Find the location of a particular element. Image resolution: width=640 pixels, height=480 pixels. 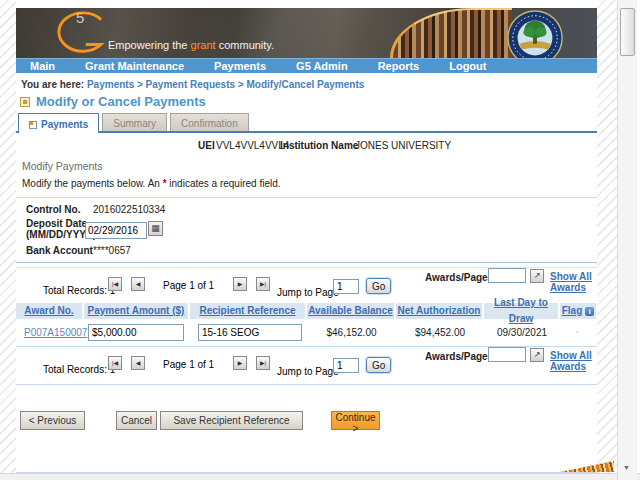

instruction-text: Modify the payments below. An * indicate… is located at coordinates (152, 184).